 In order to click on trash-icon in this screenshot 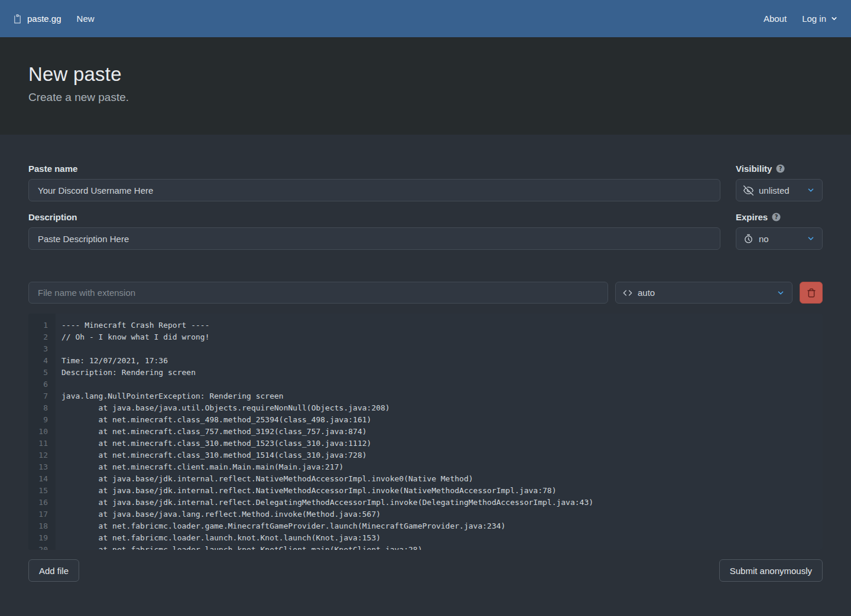, I will do `click(811, 293)`.